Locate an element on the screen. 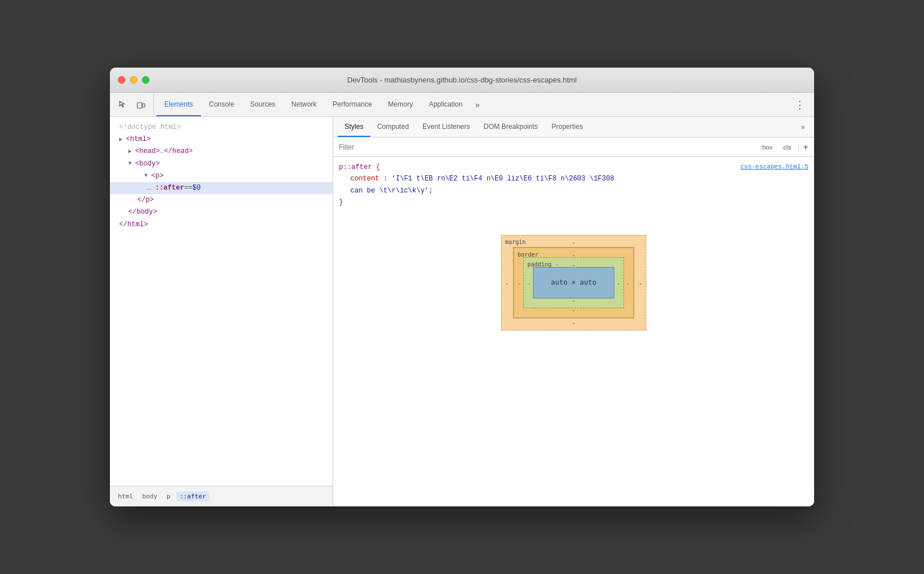 The image size is (924, 574). dom-line-html: ▶ <html> is located at coordinates (221, 140).